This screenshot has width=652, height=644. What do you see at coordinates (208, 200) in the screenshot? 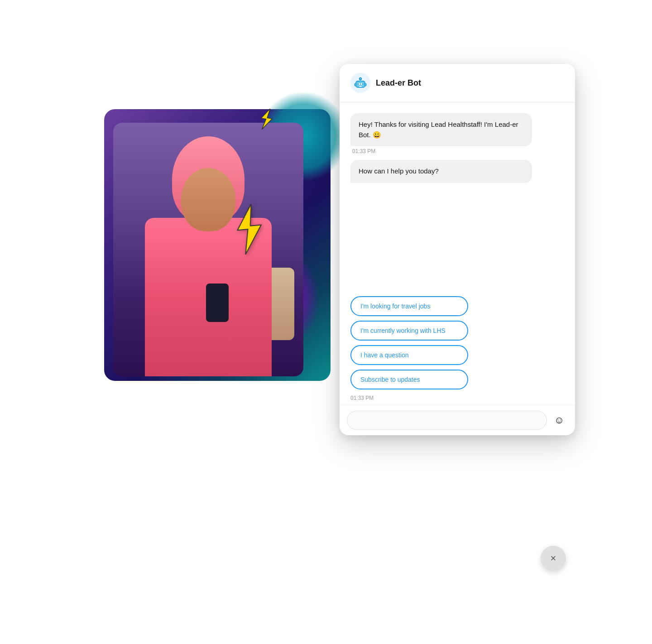
I see `woman-face` at bounding box center [208, 200].